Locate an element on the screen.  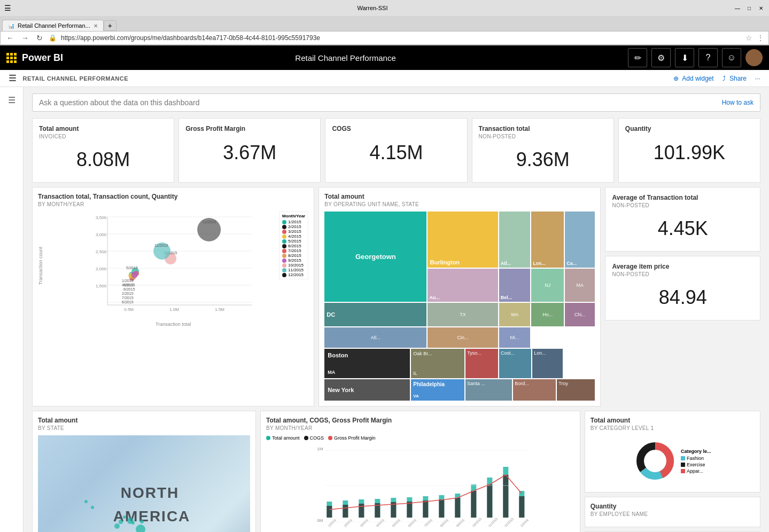
treemap-cell-oakbr: Oak Br...IL is located at coordinates (438, 363).